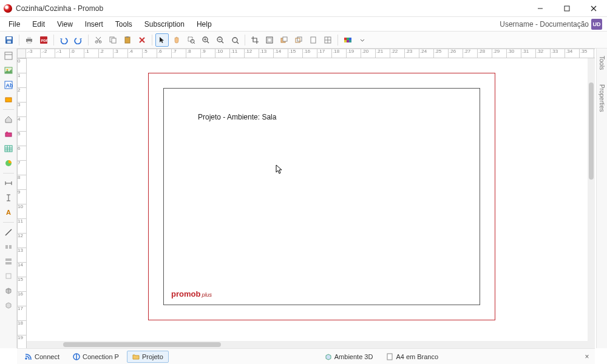 The width and height of the screenshot is (607, 364). Describe the element at coordinates (307, 345) in the screenshot. I see `scrollbar-horizontal` at that location.